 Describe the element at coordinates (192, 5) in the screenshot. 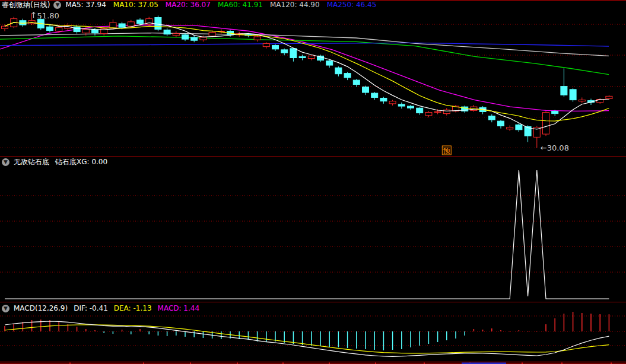

I see `main-chart-header: 睿创微纳(日线) ▼ MA5: 37.94 MA10: 37.05 MA20: …` at that location.